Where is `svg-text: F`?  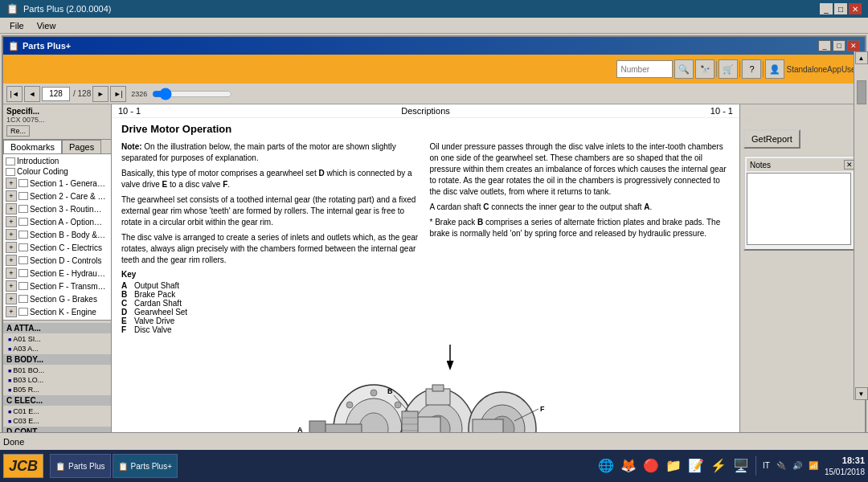 svg-text: F is located at coordinates (542, 409).